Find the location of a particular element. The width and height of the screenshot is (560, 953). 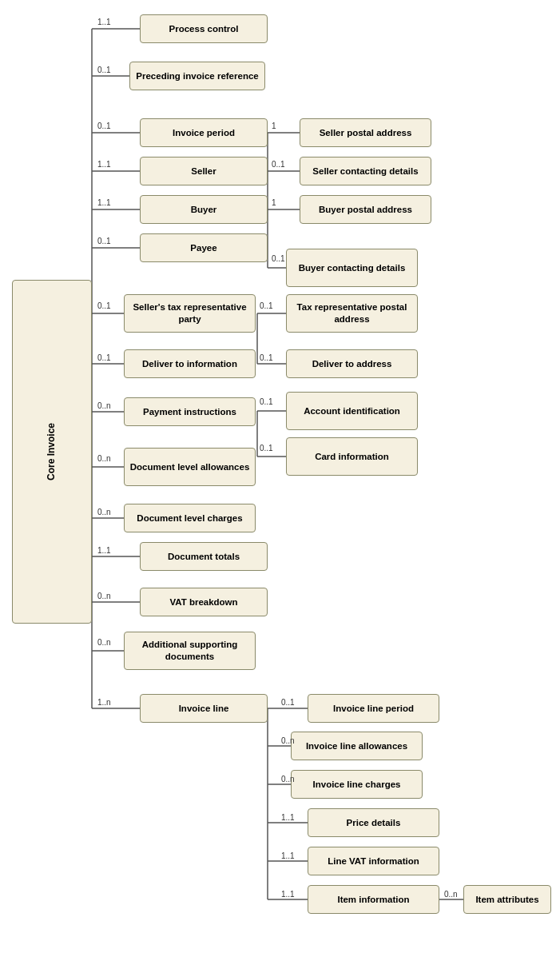

mult-seller: 1..1 is located at coordinates (104, 165).